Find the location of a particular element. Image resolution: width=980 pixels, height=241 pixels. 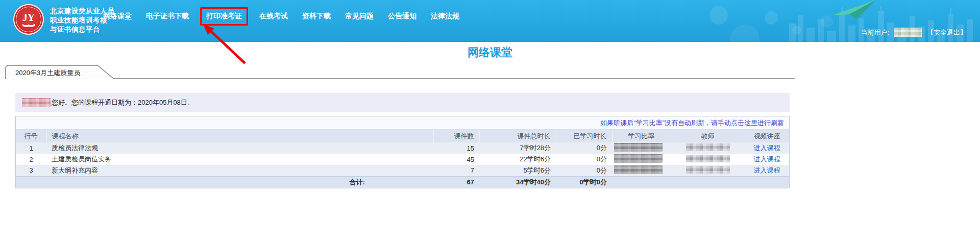

total-duration: 5学时6分 is located at coordinates (518, 171).